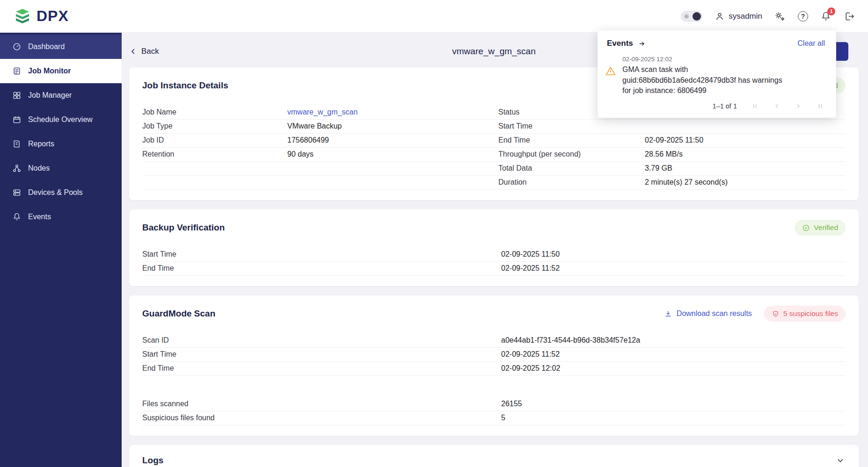  I want to click on help-icon: ?, so click(803, 16).